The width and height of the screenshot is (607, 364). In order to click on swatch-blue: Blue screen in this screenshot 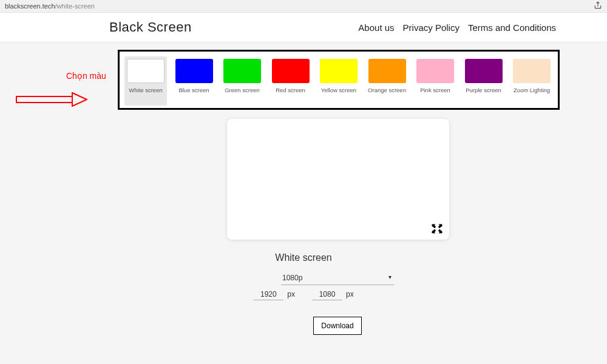, I will do `click(194, 83)`.